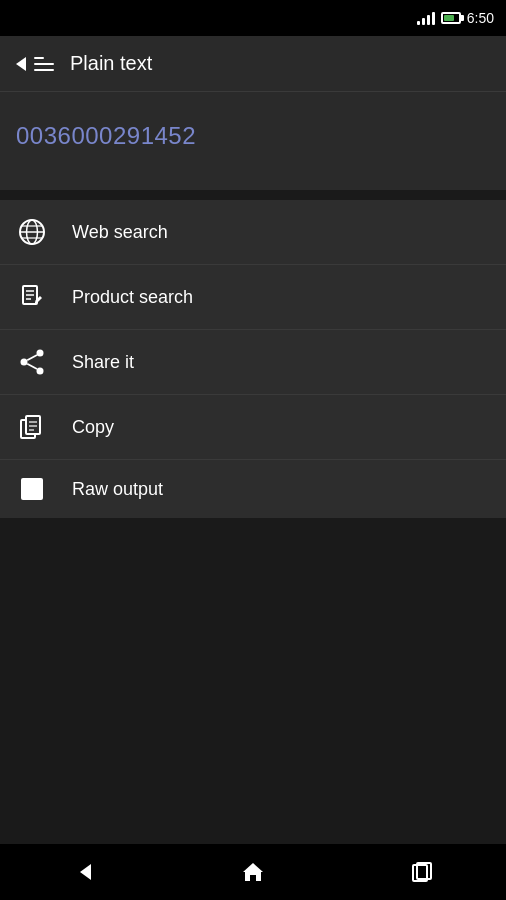 This screenshot has height=900, width=506. I want to click on product-search-label: Product search, so click(132, 298).